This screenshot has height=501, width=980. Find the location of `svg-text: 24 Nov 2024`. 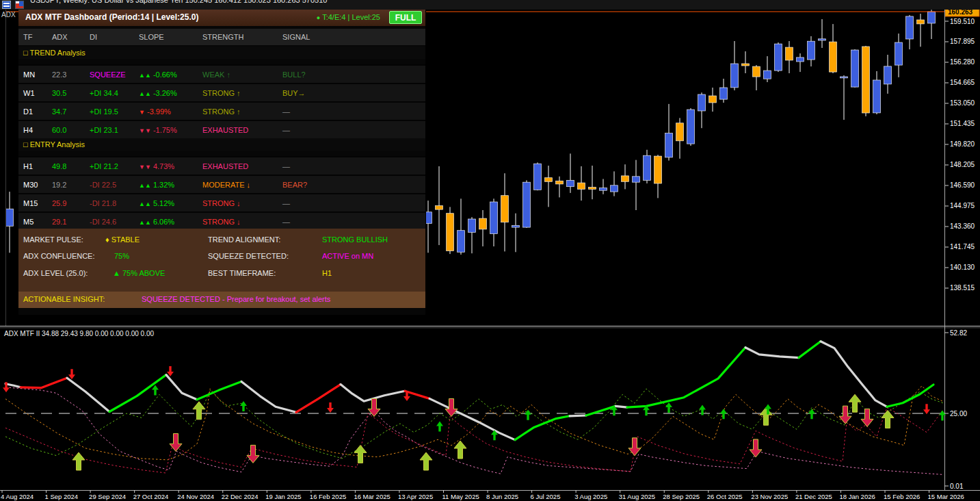

svg-text: 24 Nov 2024 is located at coordinates (196, 497).